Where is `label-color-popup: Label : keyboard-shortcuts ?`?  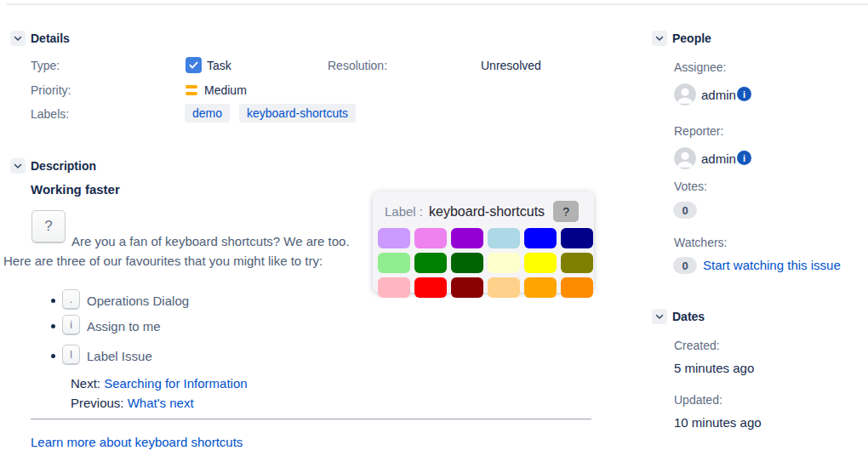
label-color-popup: Label : keyboard-shortcuts ? is located at coordinates (483, 242).